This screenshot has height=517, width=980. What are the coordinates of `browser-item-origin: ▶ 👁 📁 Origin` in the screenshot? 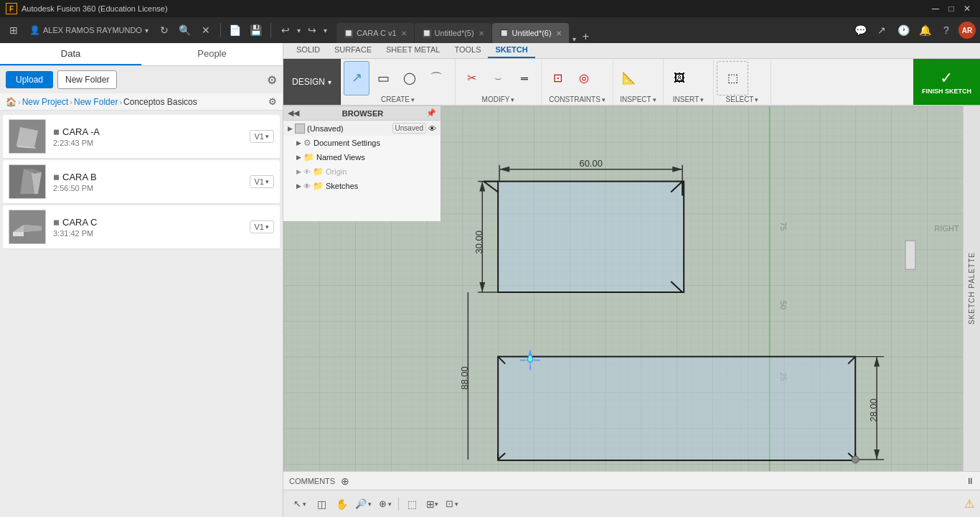 It's located at (362, 172).